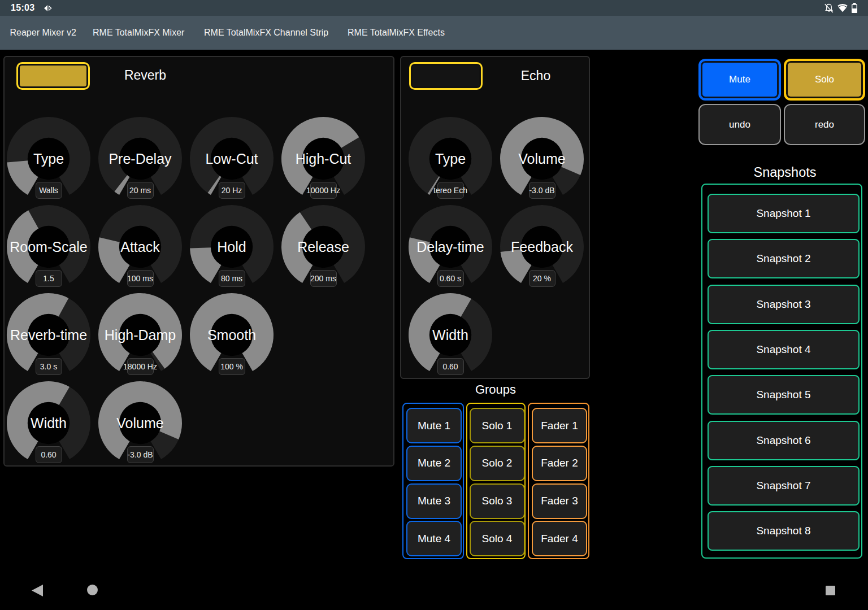  Describe the element at coordinates (542, 247) in the screenshot. I see `svg-text: Feedback` at that location.